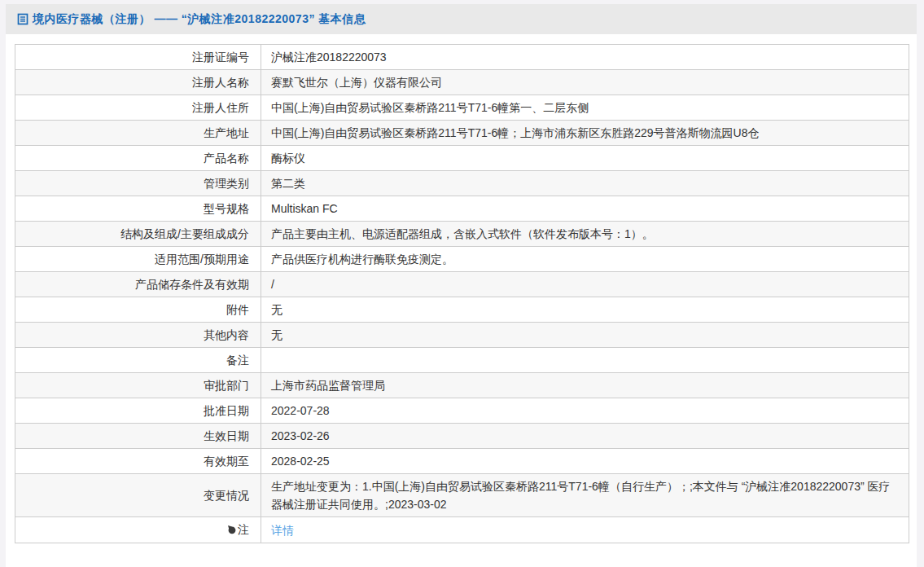 This screenshot has width=924, height=567. Describe the element at coordinates (462, 411) in the screenshot. I see `table-row: 批准日期 2022-07-28` at that location.